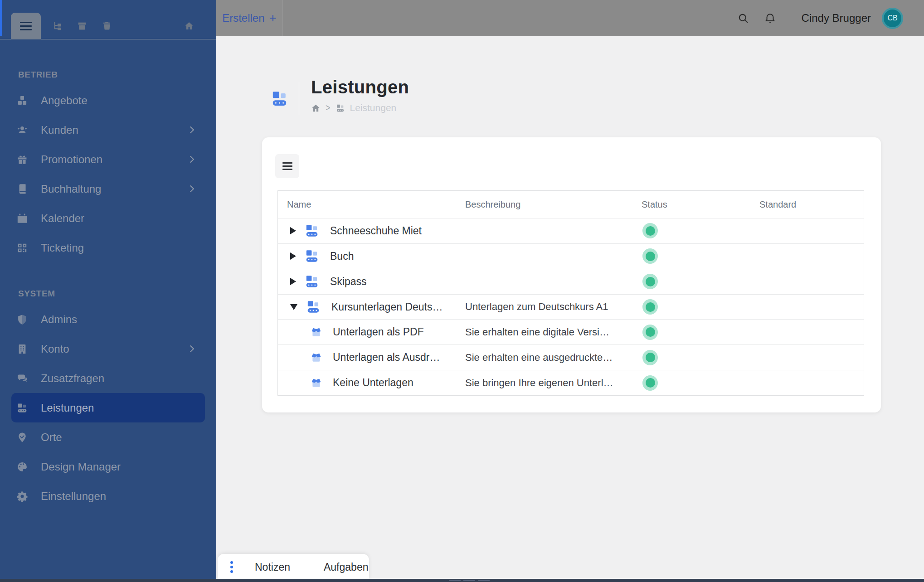 The height and width of the screenshot is (582, 924). Describe the element at coordinates (571, 281) in the screenshot. I see `table-row-skipass: Skipass` at that location.